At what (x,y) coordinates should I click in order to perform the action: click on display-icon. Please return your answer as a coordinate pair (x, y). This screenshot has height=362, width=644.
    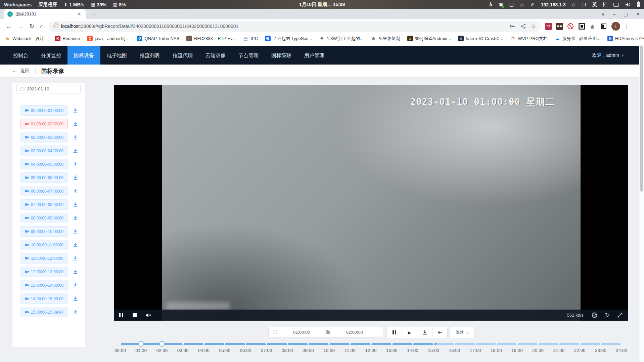
    Looking at the image, I should click on (616, 5).